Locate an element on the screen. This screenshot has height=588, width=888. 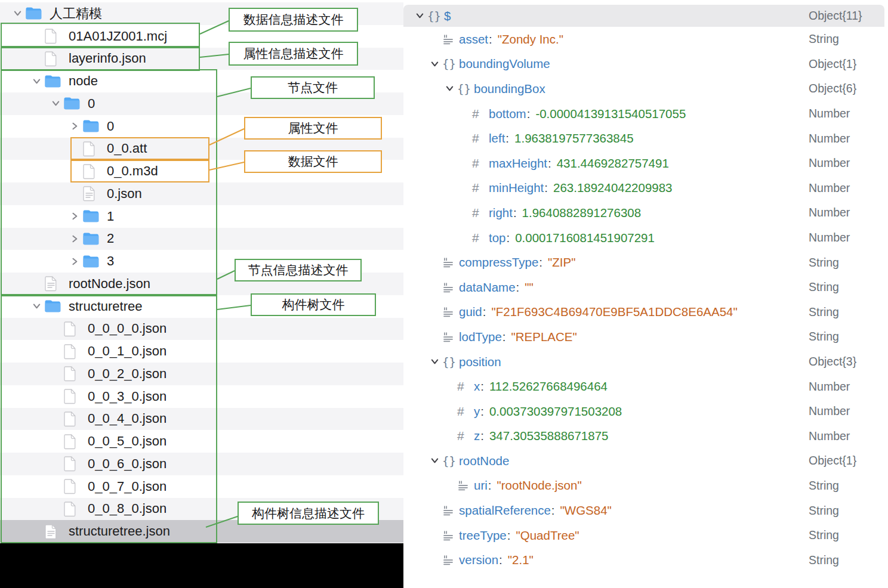
json-row: #x:112.52627668496464Number is located at coordinates (646, 386).